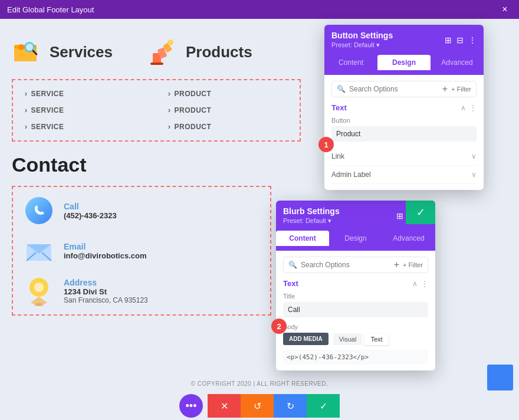 This screenshot has width=519, height=420. What do you see at coordinates (356, 310) in the screenshot?
I see `blurb-panel-body: 🔍 + + Filter Text ∧ ⋮ Title Call Body AD…` at bounding box center [356, 310].